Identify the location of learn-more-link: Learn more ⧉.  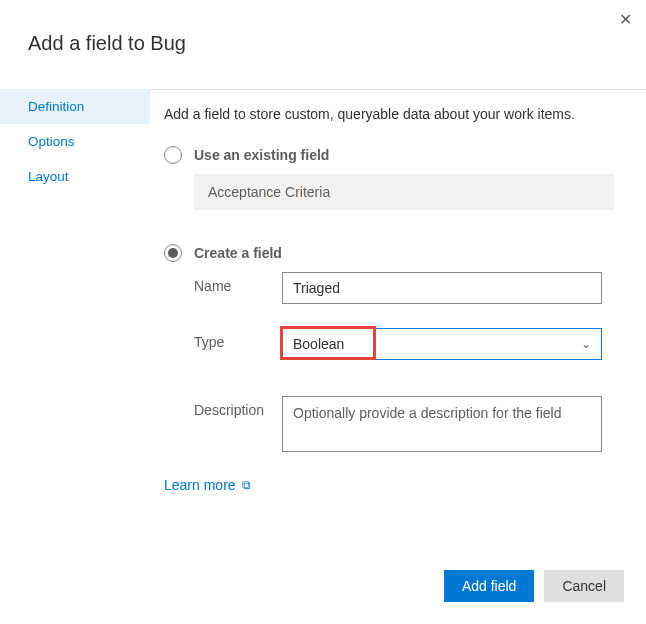
(208, 485).